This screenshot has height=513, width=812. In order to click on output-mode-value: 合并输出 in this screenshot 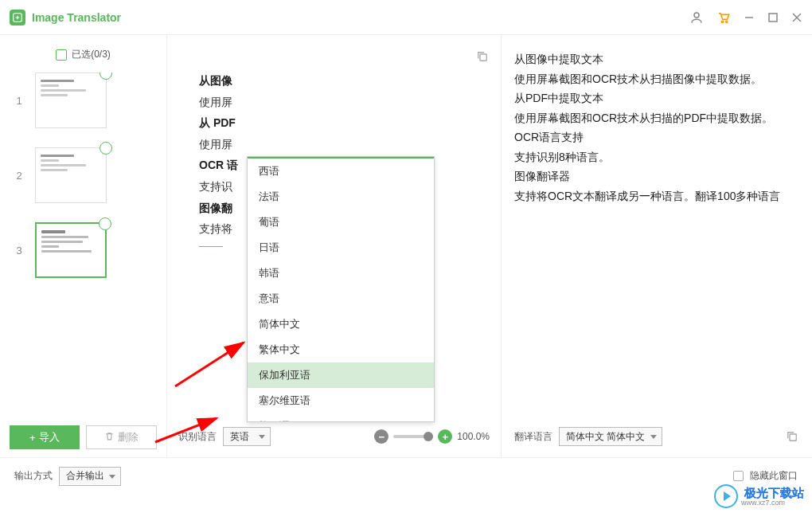, I will do `click(85, 476)`.